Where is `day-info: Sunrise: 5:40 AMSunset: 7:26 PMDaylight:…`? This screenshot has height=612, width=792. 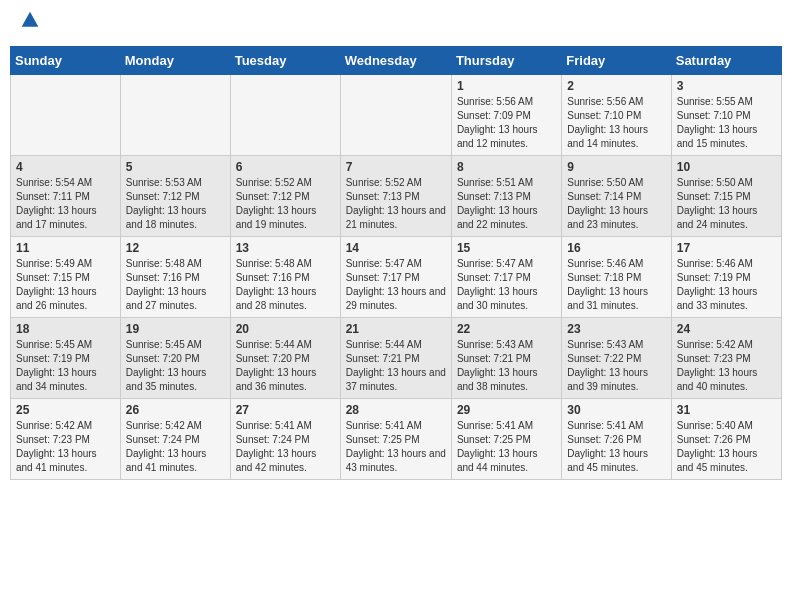 day-info: Sunrise: 5:40 AMSunset: 7:26 PMDaylight:… is located at coordinates (726, 447).